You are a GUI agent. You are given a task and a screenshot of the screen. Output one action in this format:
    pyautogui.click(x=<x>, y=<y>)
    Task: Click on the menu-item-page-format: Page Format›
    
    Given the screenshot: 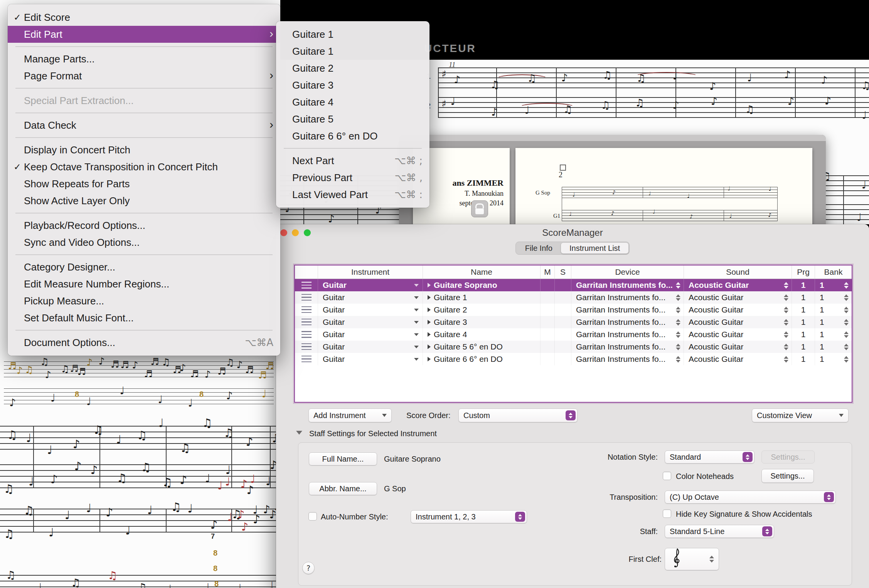 What is the action you would take?
    pyautogui.click(x=144, y=76)
    